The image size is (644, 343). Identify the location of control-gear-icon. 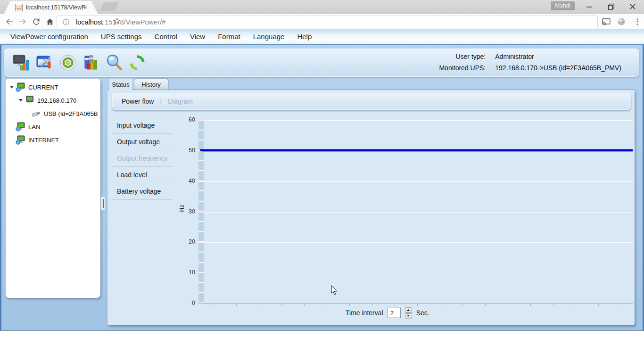
(68, 63).